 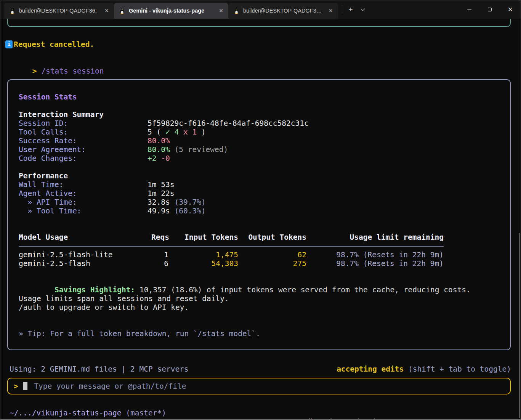 I want to click on tab-divider, so click(x=342, y=10).